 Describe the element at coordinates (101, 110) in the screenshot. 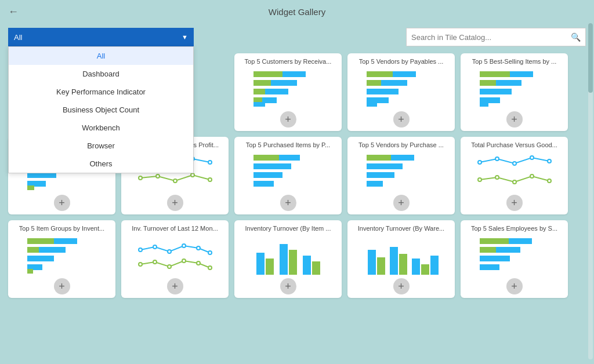

I see `menu-item-boc: Business Object Count` at that location.